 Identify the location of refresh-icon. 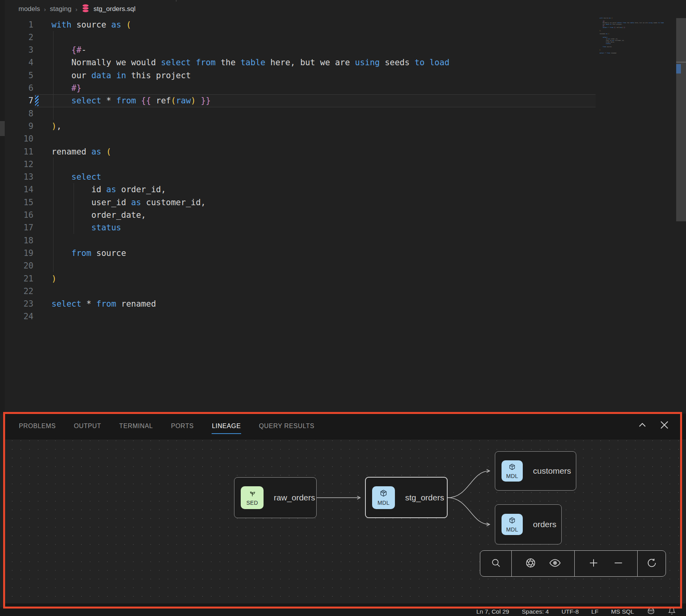
(652, 564).